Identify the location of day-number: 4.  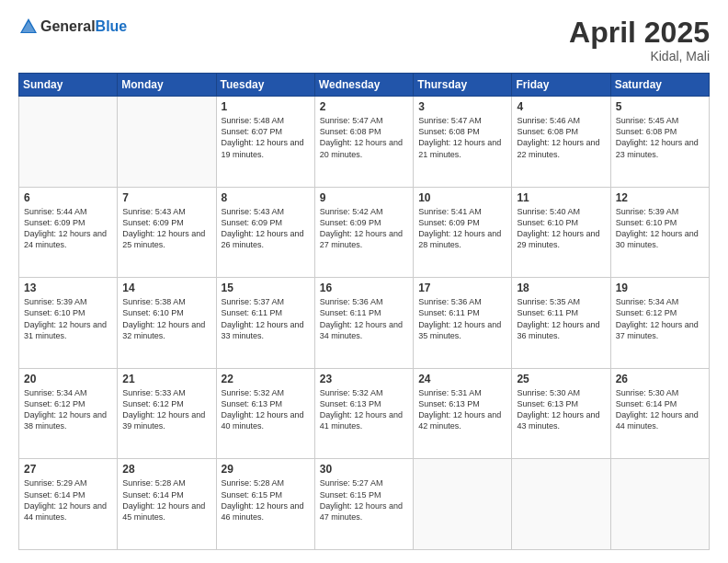
(561, 107).